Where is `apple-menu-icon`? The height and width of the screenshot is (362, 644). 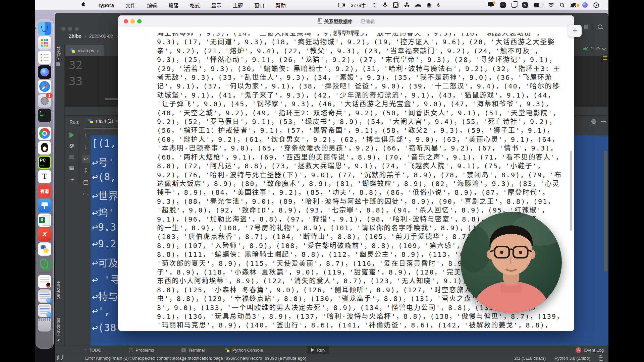 apple-menu-icon is located at coordinates (84, 5).